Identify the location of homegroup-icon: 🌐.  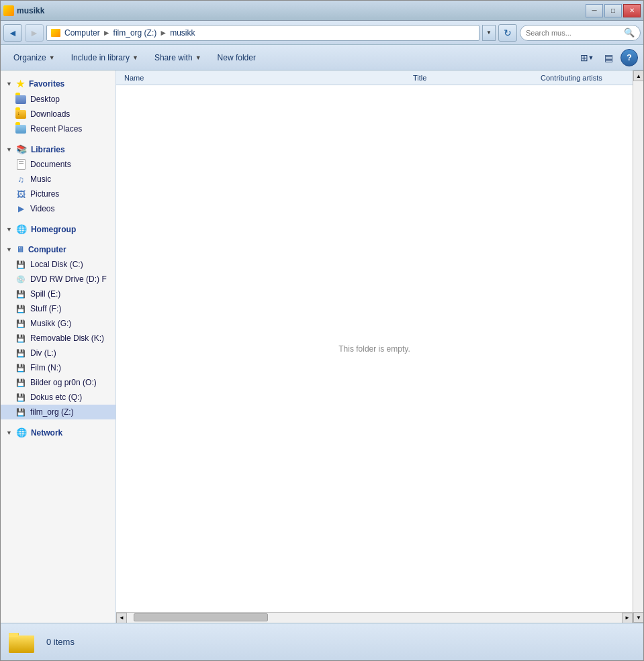
(21, 230).